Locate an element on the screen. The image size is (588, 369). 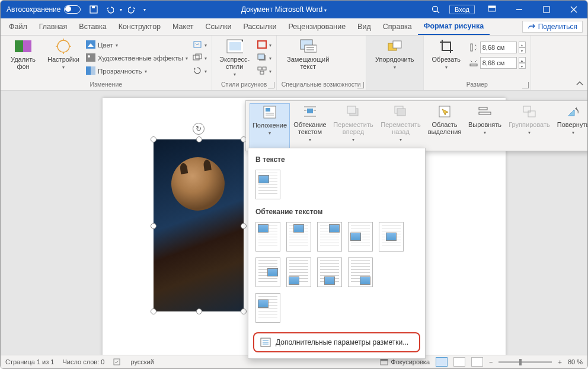
size-launcher-icon is located at coordinates (525, 85).